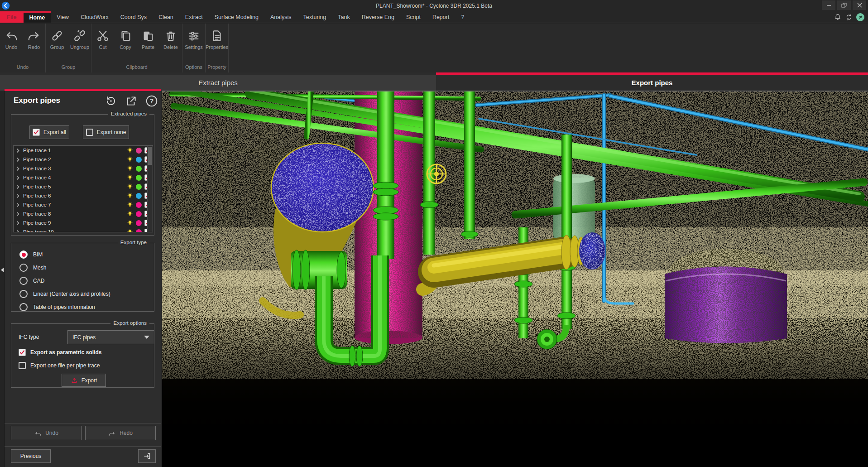 The image size is (868, 467). Describe the element at coordinates (281, 17) in the screenshot. I see `menu-analysis: Analysis` at that location.